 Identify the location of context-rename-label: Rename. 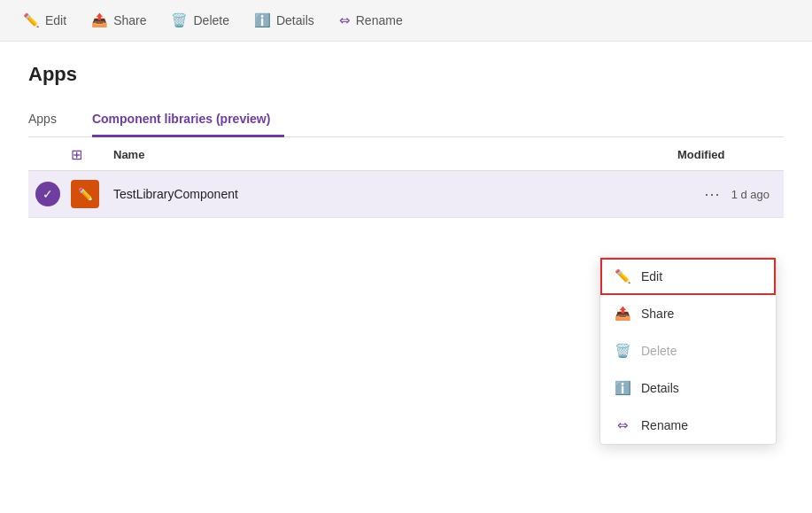
(664, 425).